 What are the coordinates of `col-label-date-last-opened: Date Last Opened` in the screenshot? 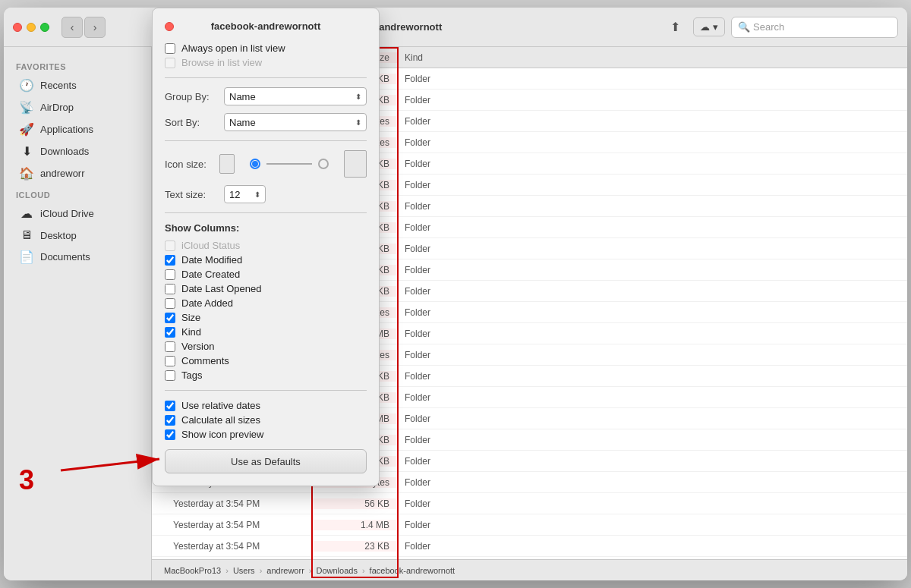 It's located at (222, 288).